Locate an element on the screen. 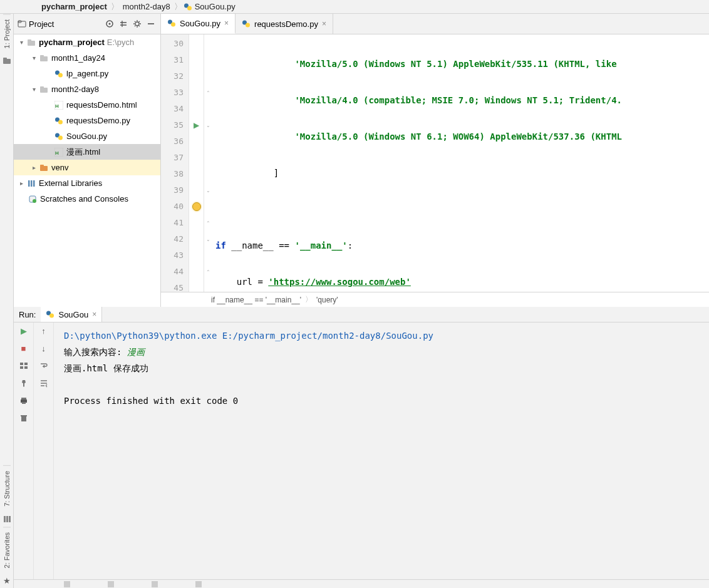 The height and width of the screenshot is (588, 709). tree-row-scratches: Scratches and Consoles is located at coordinates (87, 199).